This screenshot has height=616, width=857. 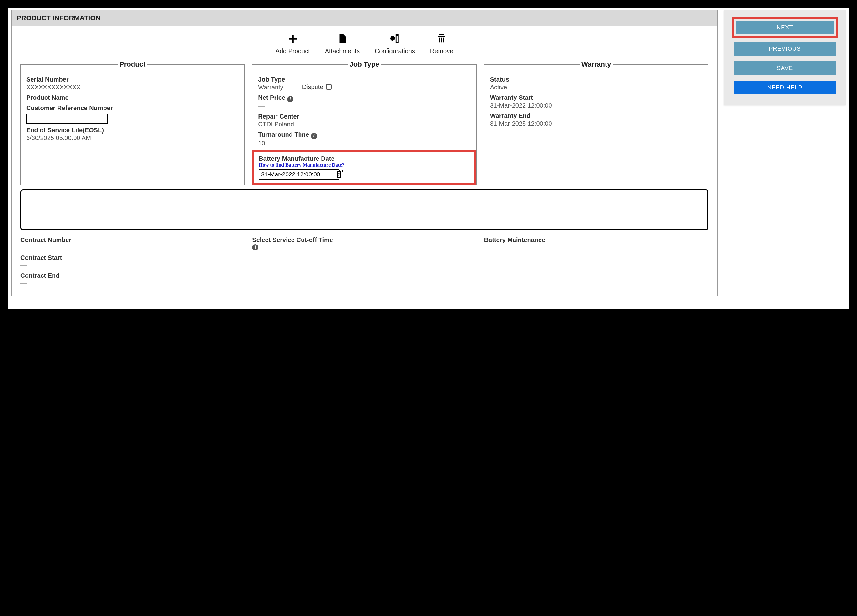 I want to click on next-highlight: NEXT, so click(x=785, y=28).